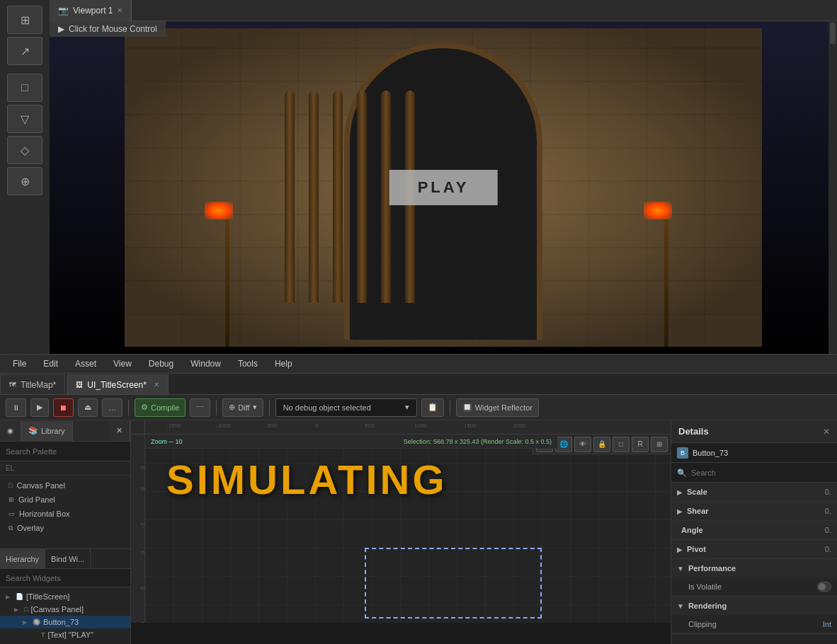 The image size is (837, 644). I want to click on canvas-r-btn: R, so click(640, 444).